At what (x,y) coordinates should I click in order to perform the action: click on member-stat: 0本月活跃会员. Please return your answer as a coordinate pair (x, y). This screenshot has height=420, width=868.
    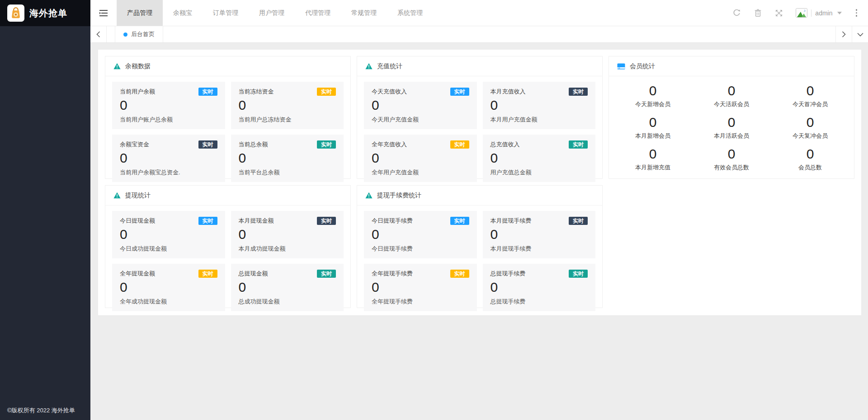
    Looking at the image, I should click on (731, 127).